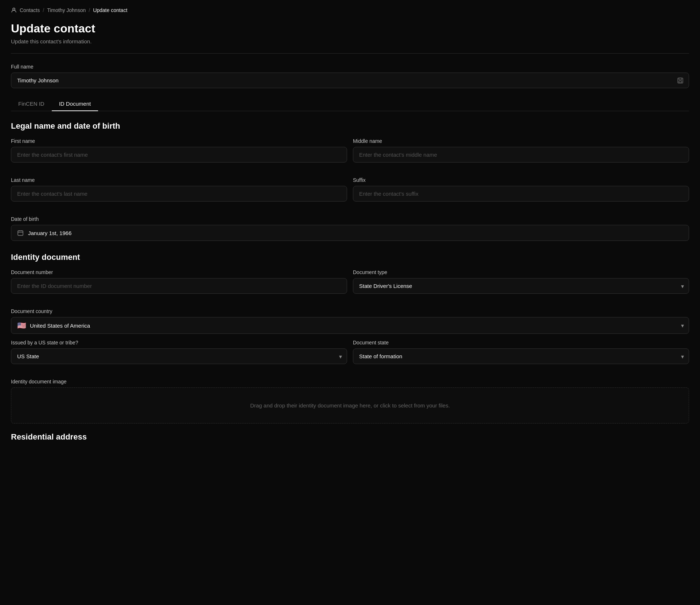 This screenshot has width=700, height=605. What do you see at coordinates (22, 325) in the screenshot?
I see `country-flag: 🇺🇸` at bounding box center [22, 325].